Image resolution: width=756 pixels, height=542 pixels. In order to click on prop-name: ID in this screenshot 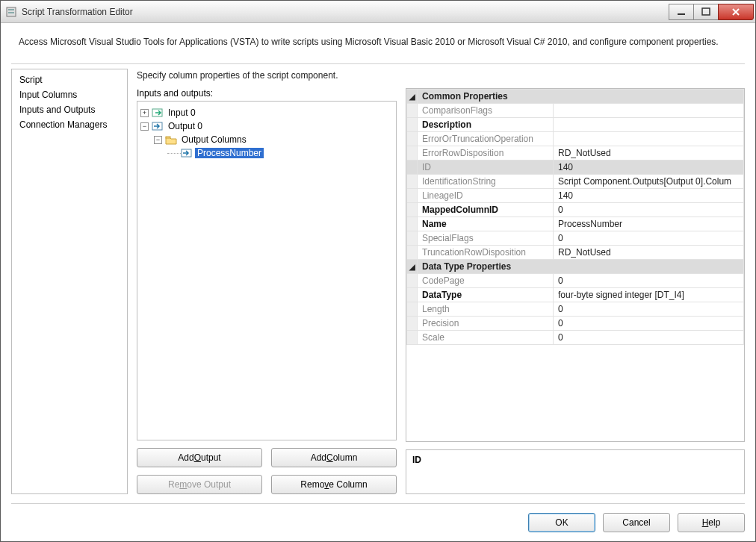, I will do `click(486, 167)`.